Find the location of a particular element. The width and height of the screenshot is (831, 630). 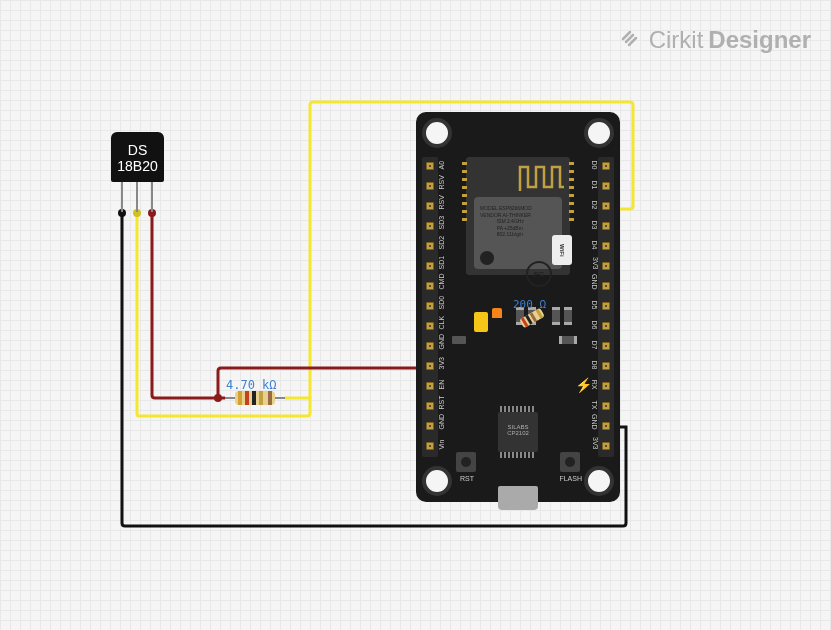

sensor-label-line1: DS is located at coordinates (138, 150).